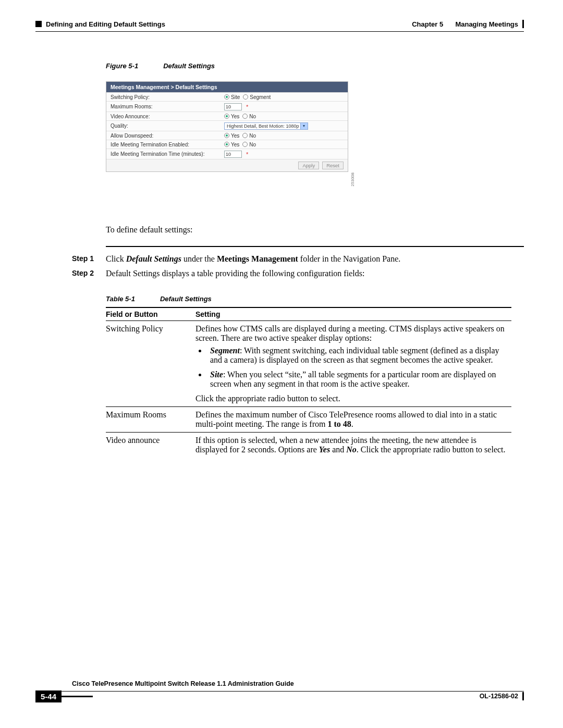  Describe the element at coordinates (167, 135) in the screenshot. I see `row-label: Allow Downspeed:` at that location.